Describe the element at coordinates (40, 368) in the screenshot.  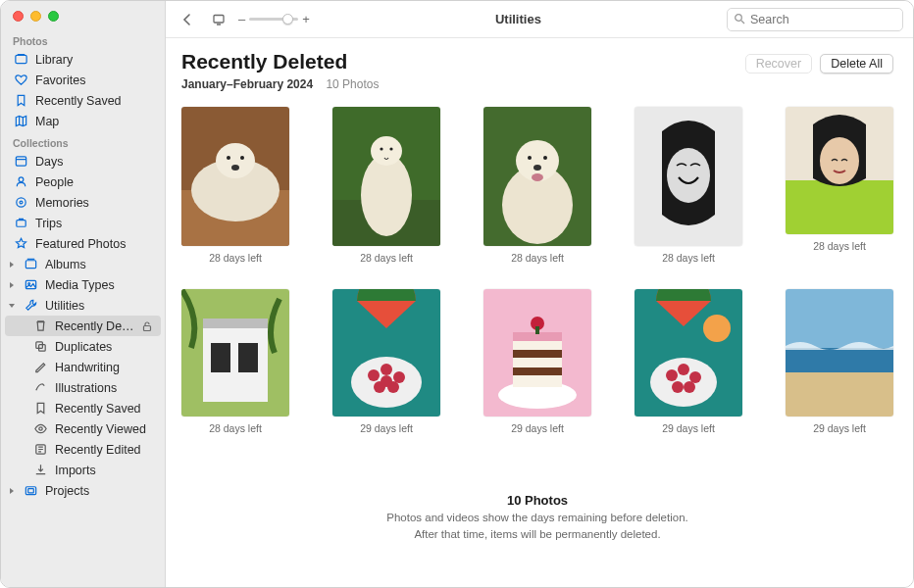
I see `handwriting-icon` at that location.